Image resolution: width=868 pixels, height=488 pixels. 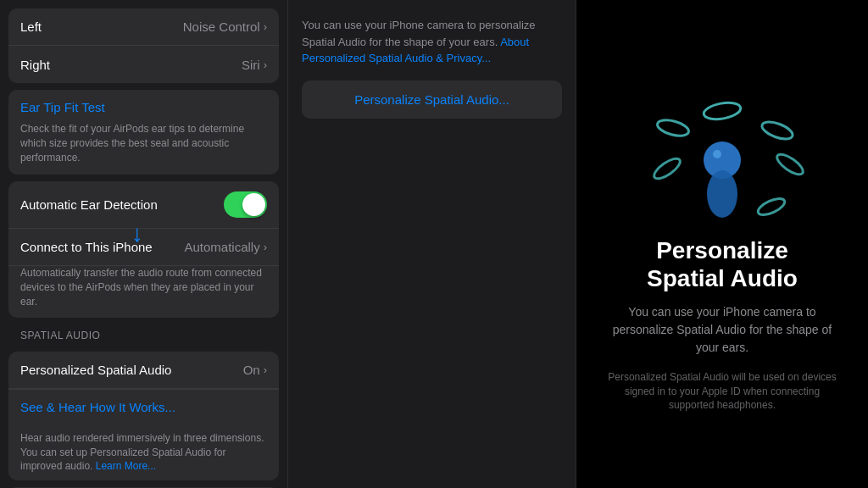 What do you see at coordinates (144, 132) in the screenshot?
I see `ear-tip-section: Ear Tip Fit Test Check the fit of your A…` at bounding box center [144, 132].